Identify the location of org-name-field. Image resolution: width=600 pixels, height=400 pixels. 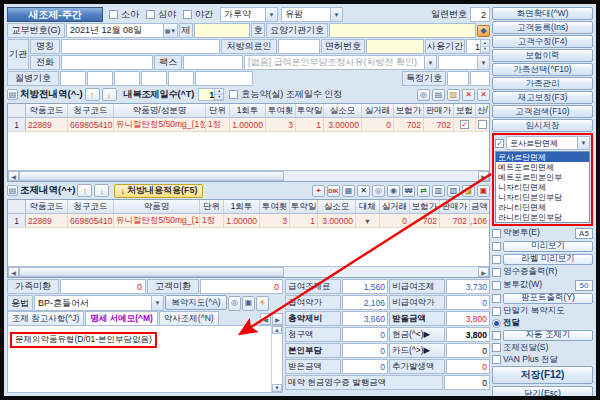
(140, 46).